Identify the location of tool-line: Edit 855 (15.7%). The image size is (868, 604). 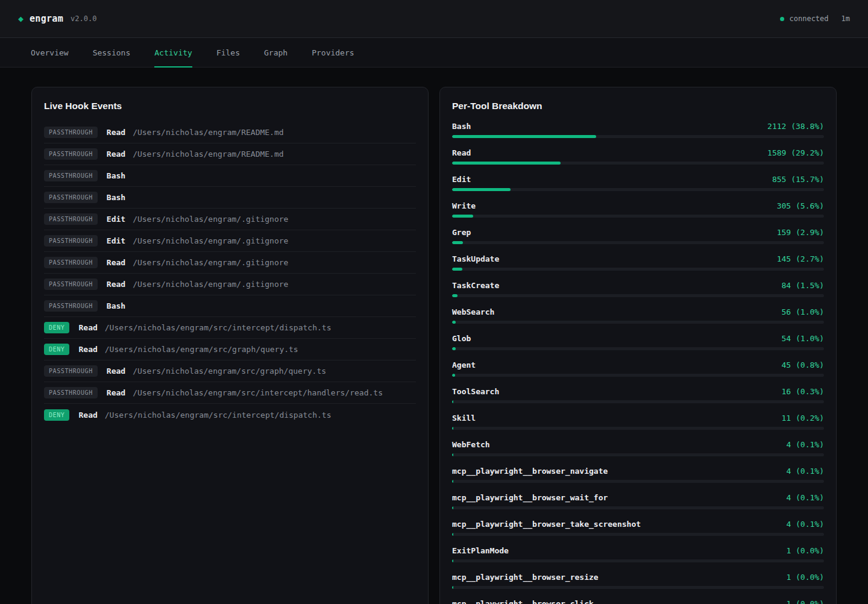
(638, 180).